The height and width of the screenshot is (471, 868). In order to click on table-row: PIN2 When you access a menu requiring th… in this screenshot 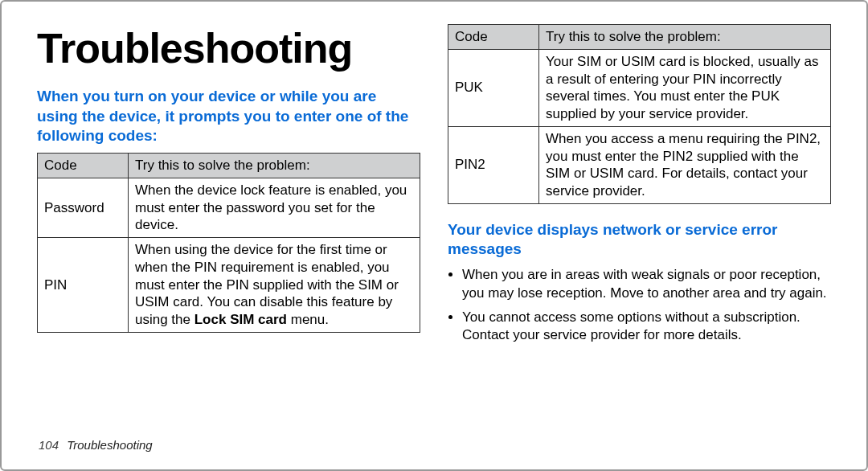, I will do `click(640, 165)`.